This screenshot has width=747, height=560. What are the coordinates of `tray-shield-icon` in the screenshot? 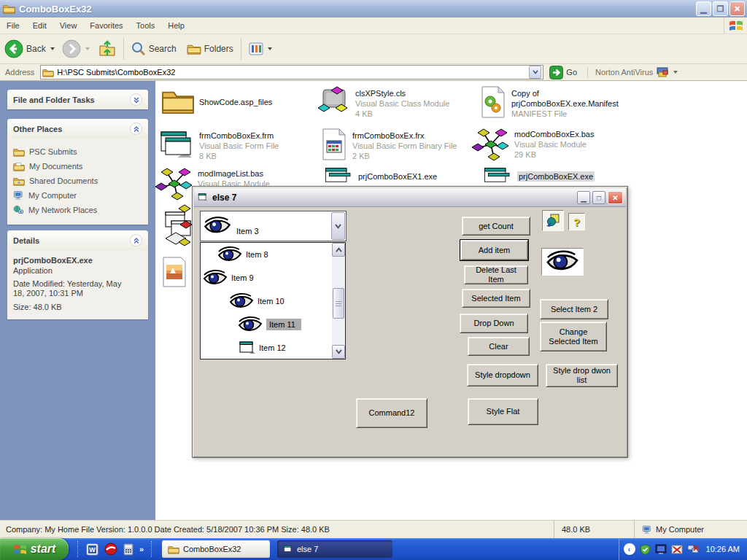 It's located at (645, 550).